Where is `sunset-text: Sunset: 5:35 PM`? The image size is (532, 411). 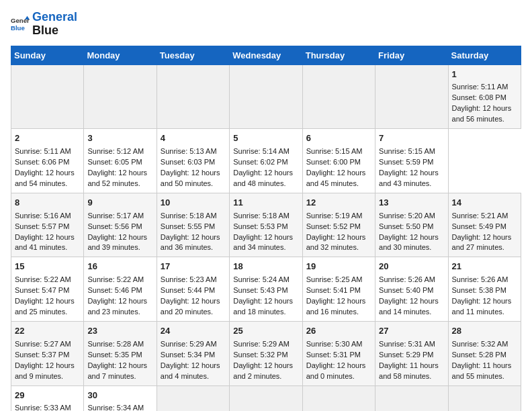 sunset-text: Sunset: 5:35 PM is located at coordinates (114, 355).